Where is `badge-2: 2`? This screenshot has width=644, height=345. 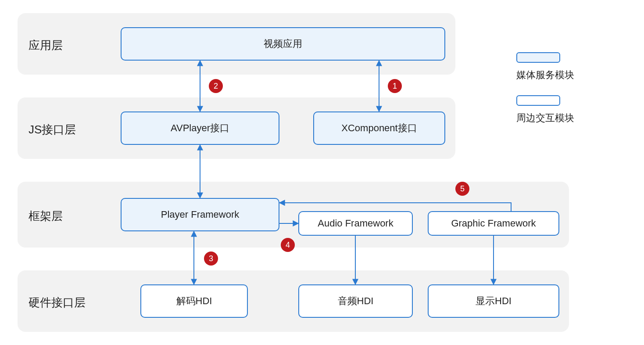
badge-2: 2 is located at coordinates (216, 86).